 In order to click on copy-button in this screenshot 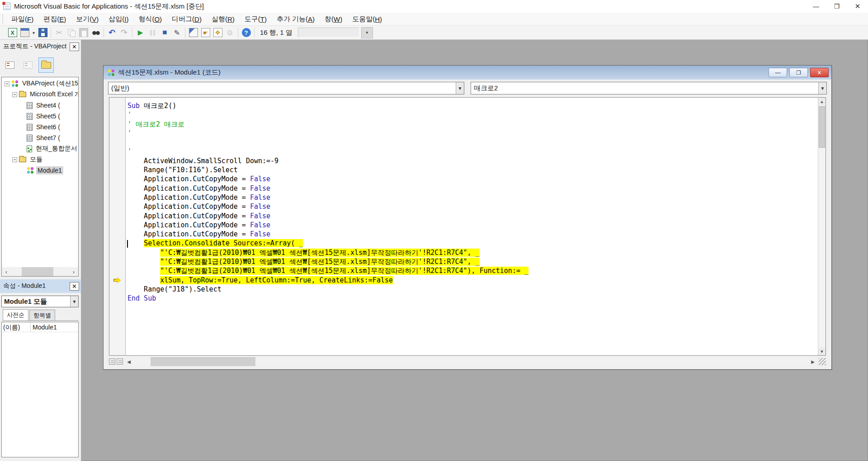, I will do `click(71, 33)`.